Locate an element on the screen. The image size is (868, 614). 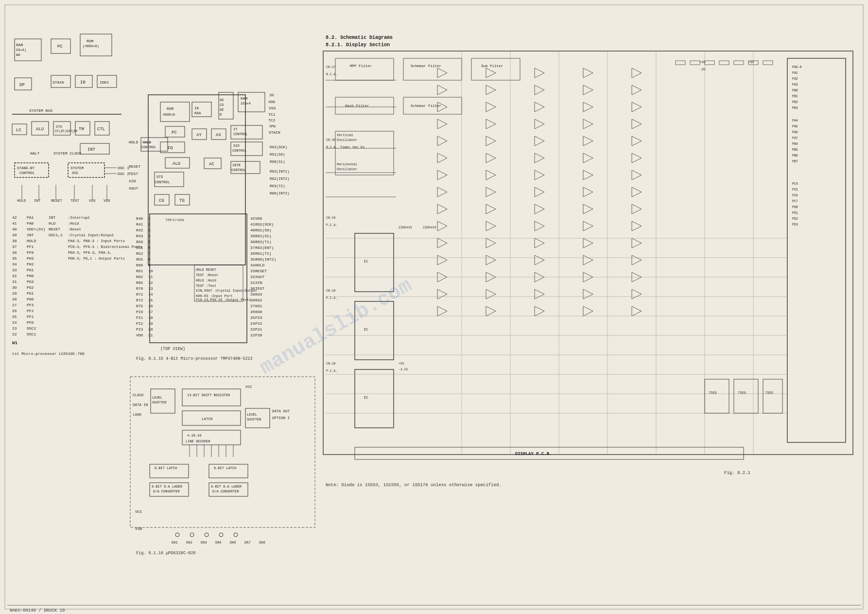
svg-text: SYSTEM CLOCK is located at coordinates (68, 154).